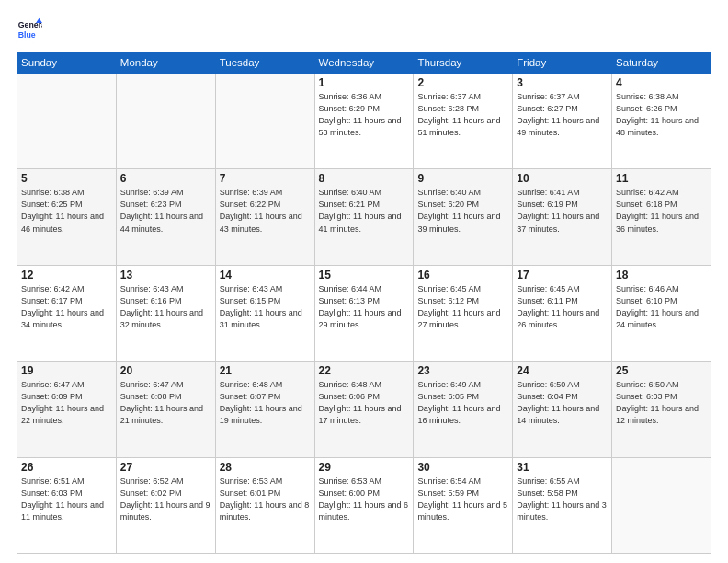 The height and width of the screenshot is (563, 728). Describe the element at coordinates (563, 63) in the screenshot. I see `col-header-friday: Friday` at that location.